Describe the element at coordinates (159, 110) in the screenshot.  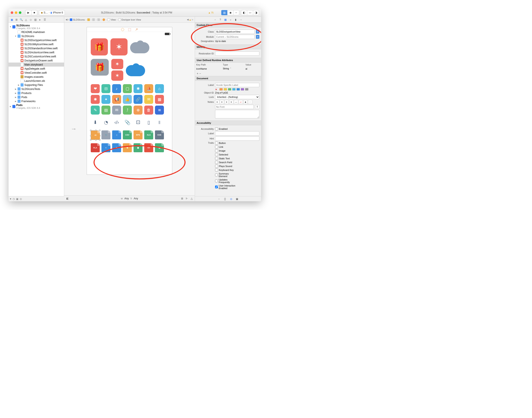
I see `action-icon: ≋` at that location.